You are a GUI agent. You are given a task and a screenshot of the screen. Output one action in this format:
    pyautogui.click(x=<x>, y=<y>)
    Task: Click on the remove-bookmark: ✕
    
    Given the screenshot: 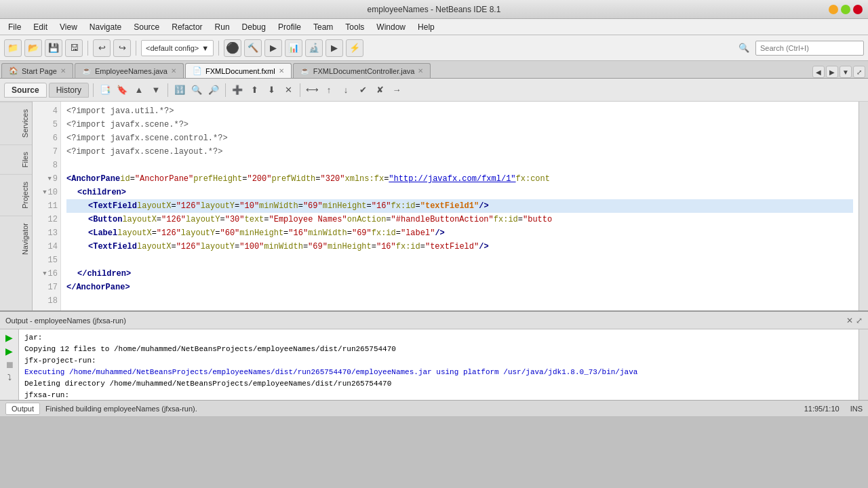 What is the action you would take?
    pyautogui.click(x=288, y=90)
    